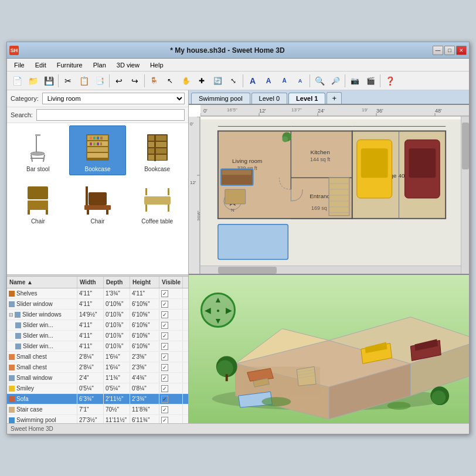 The image size is (476, 476). What do you see at coordinates (208, 310) in the screenshot?
I see `nav-left-arrow: ◀` at bounding box center [208, 310].